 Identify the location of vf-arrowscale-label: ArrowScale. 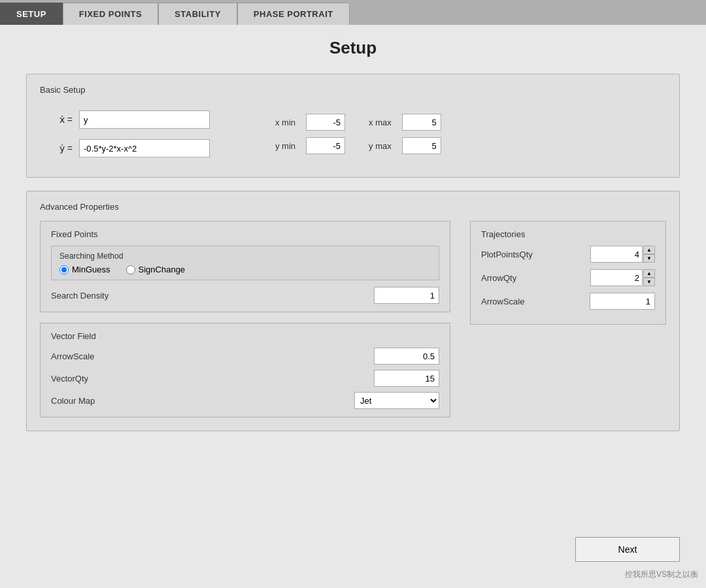
(209, 357).